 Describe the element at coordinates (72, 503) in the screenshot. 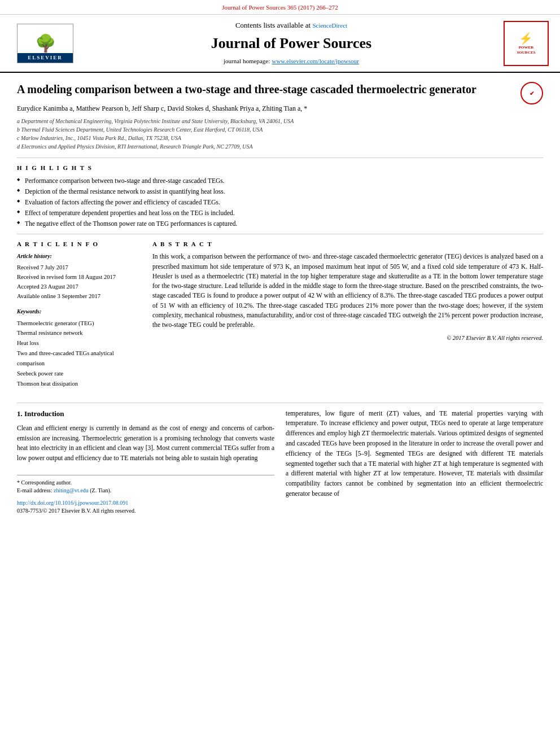

I see `doi-link: http://dx.doi.org/10.1016/j.jpowsour.201…` at that location.